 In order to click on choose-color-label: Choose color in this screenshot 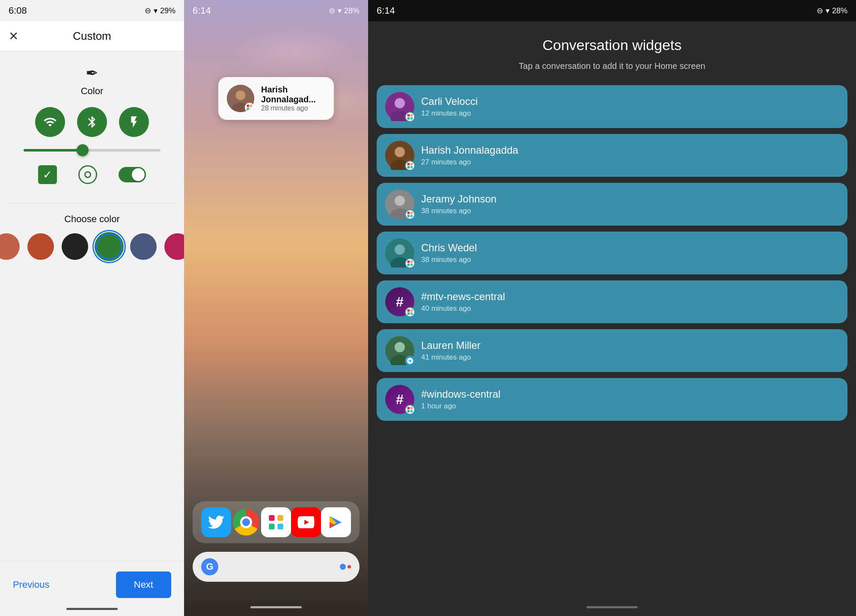, I will do `click(92, 219)`.